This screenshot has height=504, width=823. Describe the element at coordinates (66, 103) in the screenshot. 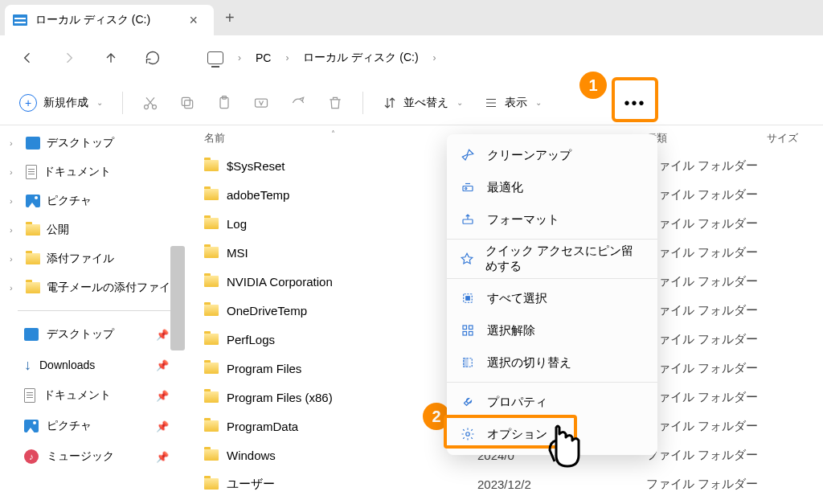

I see `new-label: 新規作成` at that location.